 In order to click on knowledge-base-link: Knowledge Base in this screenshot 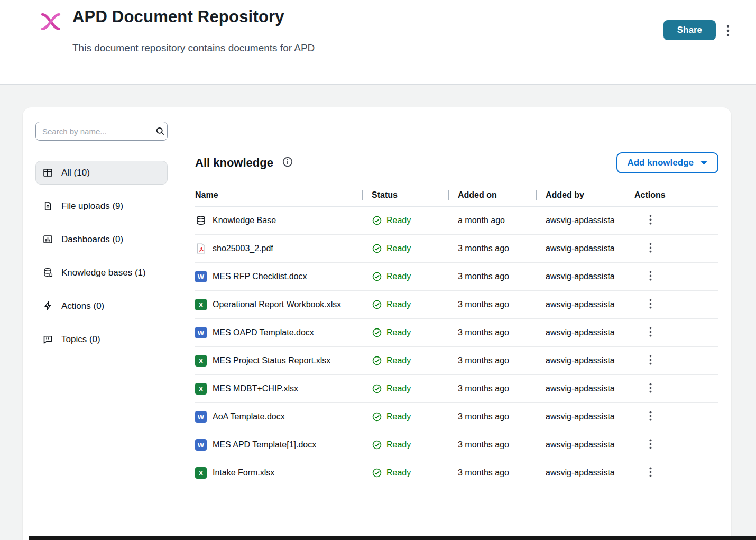, I will do `click(244, 221)`.